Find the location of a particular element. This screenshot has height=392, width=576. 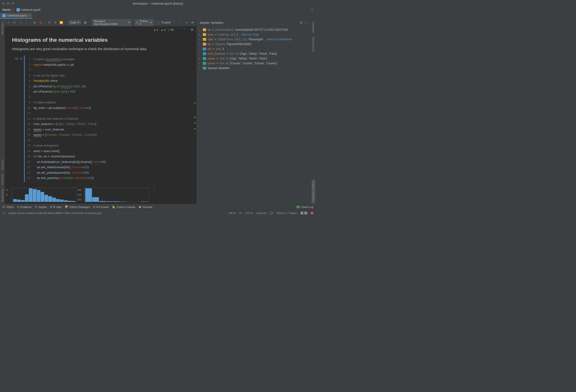

tab-label: notebook.ipynb is located at coordinates (17, 16).